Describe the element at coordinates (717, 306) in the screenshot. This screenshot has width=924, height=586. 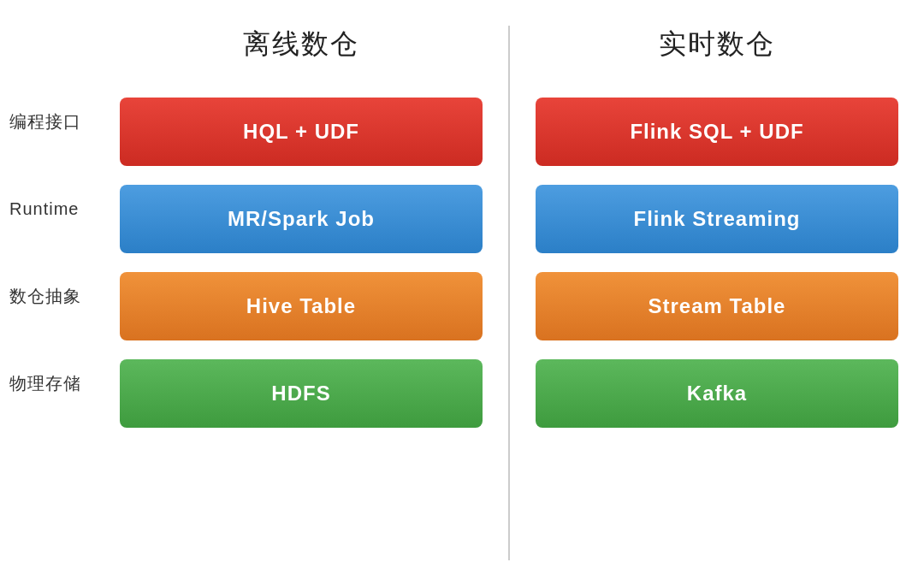
I see `realtime-box-abstraction: Stream Table` at that location.